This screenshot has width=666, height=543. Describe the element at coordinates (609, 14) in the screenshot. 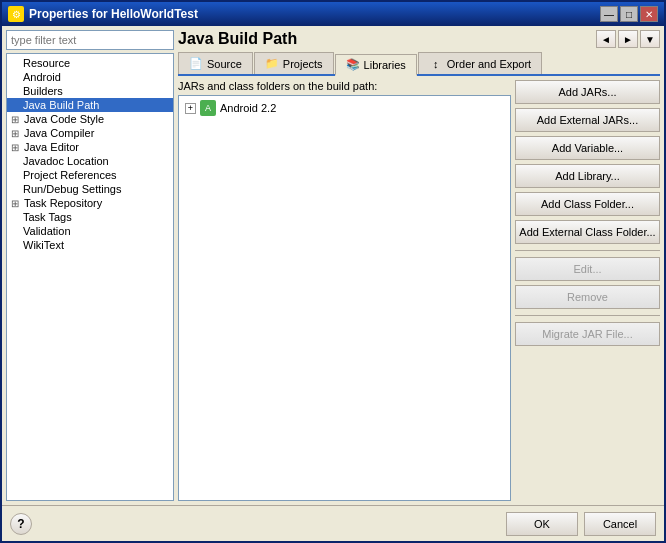

I see `minimize-button: —` at that location.